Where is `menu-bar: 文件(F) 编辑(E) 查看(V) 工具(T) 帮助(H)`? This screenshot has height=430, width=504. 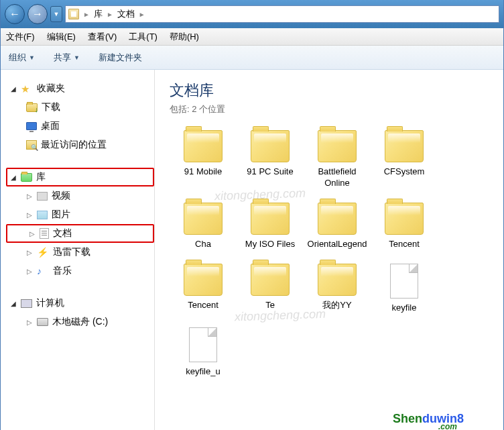
menu-bar: 文件(F) 编辑(E) 查看(V) 工具(T) 帮助(H) is located at coordinates (252, 37).